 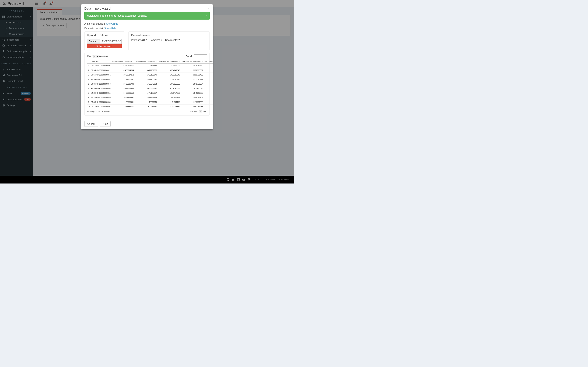 What do you see at coordinates (150, 75) in the screenshot?
I see `table-row: 3ENSRNOG0000000004110.0351725210.0013387…` at bounding box center [150, 75].